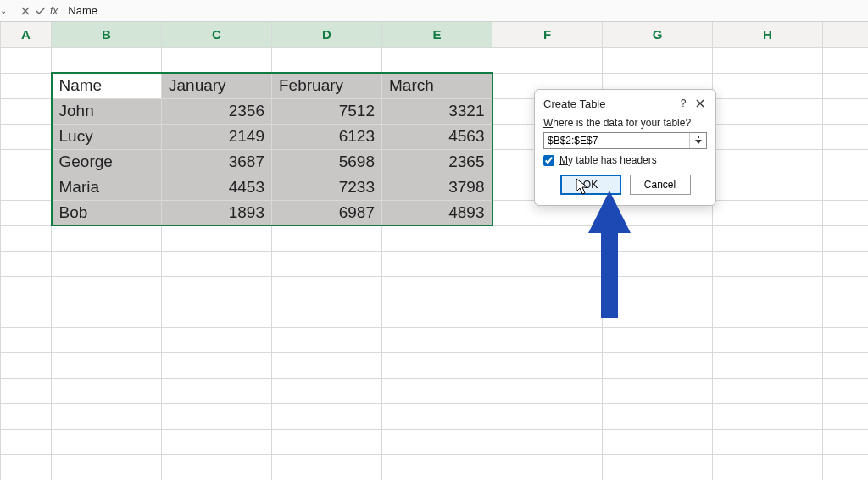  Describe the element at coordinates (217, 35) in the screenshot. I see `col-header-C: C` at that location.